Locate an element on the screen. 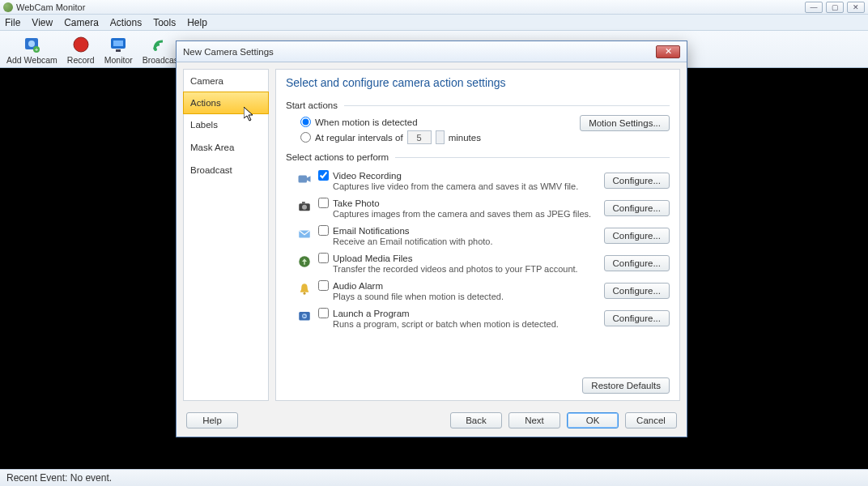  action-desc: Receive an Email notification with photo… is located at coordinates (462, 241).